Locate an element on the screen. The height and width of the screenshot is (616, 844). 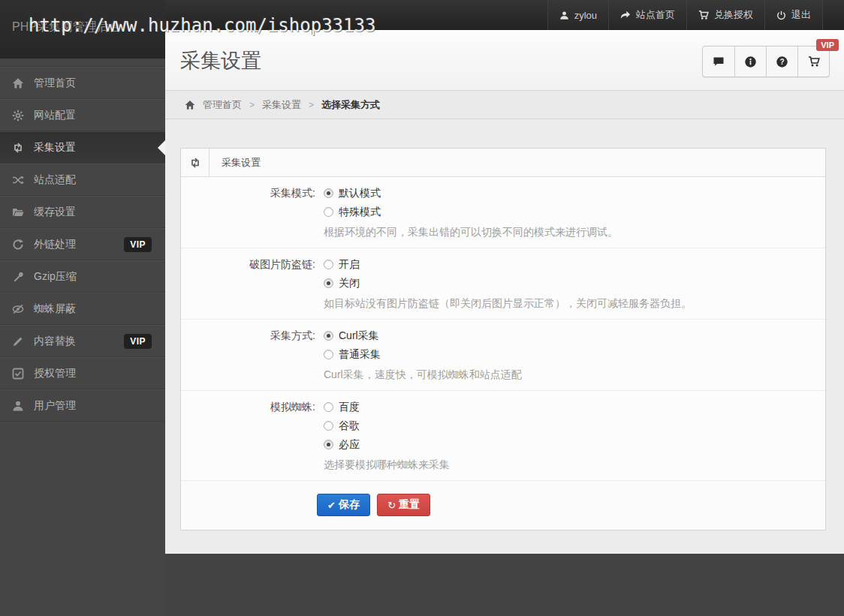
field-options: 百度 谷歌 必应 选择要模拟哪种蜘蛛来采集 is located at coordinates (574, 436).